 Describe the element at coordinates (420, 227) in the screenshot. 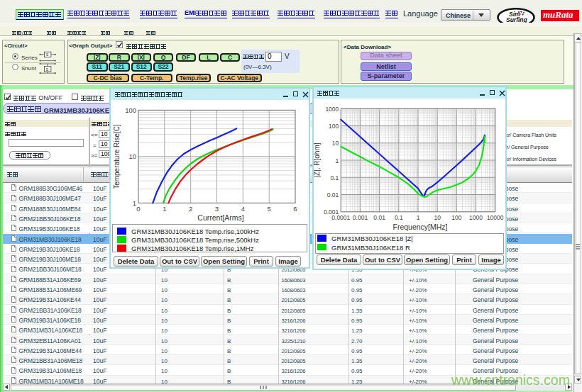

I see `svg-text: Frequency[MHz]` at that location.